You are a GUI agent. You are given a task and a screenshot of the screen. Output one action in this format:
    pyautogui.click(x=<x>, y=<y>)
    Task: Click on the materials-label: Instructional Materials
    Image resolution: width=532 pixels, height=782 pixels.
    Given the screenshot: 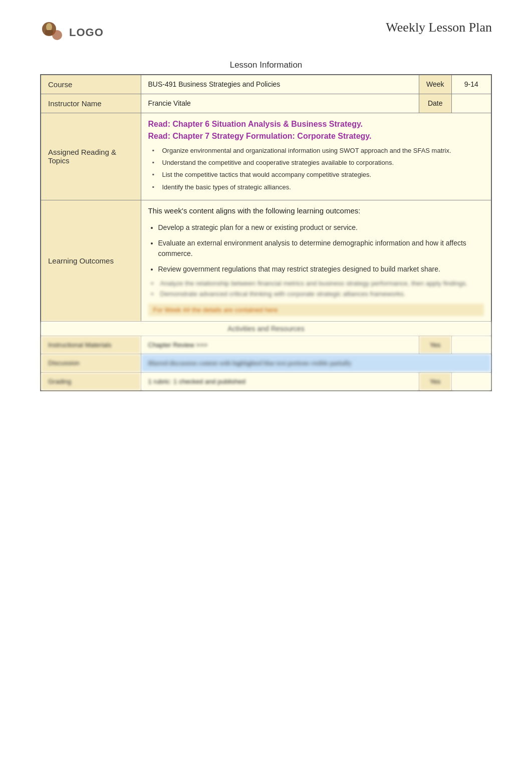 What is the action you would take?
    pyautogui.click(x=91, y=345)
    